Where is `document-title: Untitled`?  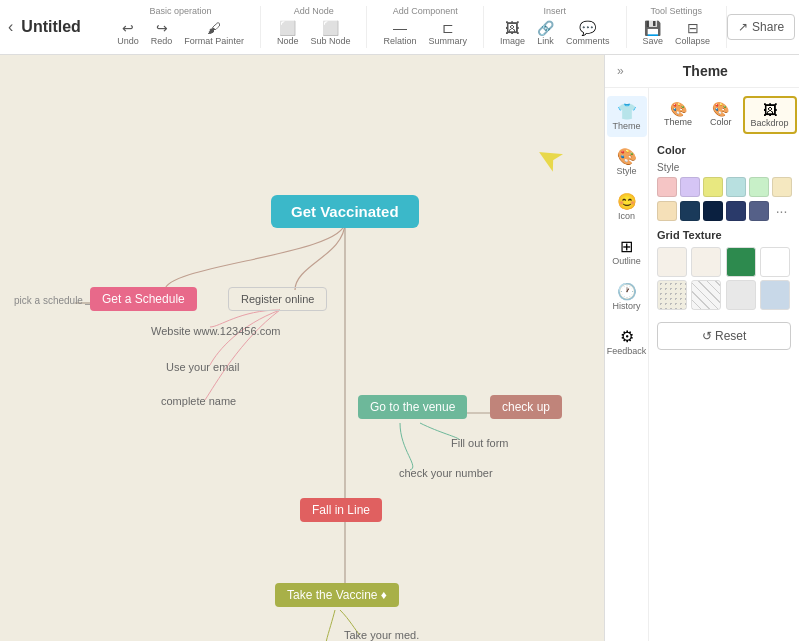
document-title: Untitled is located at coordinates (61, 27).